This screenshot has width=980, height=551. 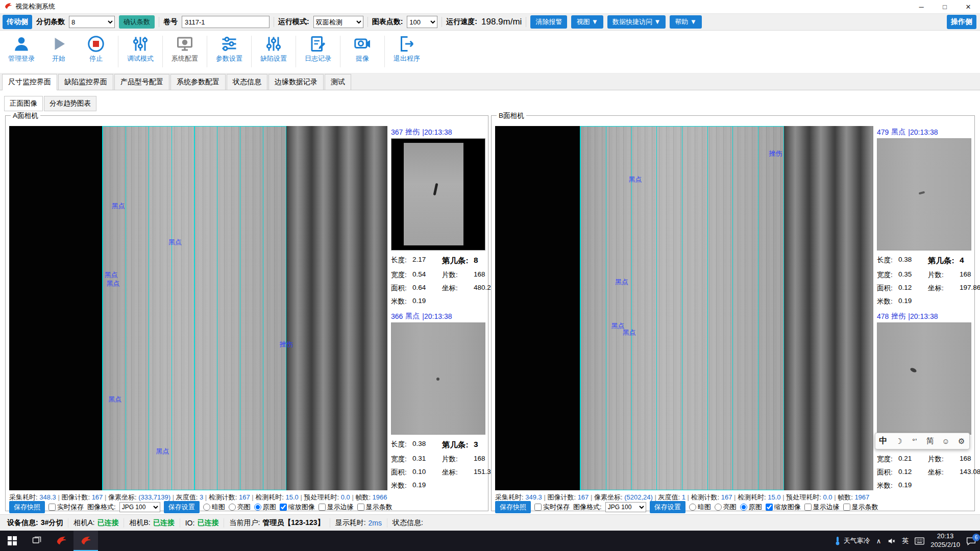 I want to click on close-button: ✕, so click(x=968, y=7).